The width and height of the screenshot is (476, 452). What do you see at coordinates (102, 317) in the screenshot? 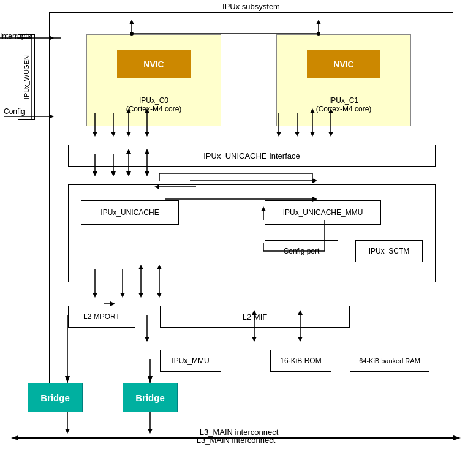
I see `l2-mport-box: L2 MPORT` at bounding box center [102, 317].